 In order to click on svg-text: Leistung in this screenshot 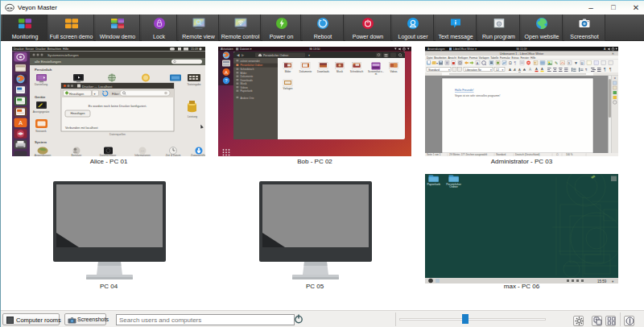, I will do `click(192, 117)`.